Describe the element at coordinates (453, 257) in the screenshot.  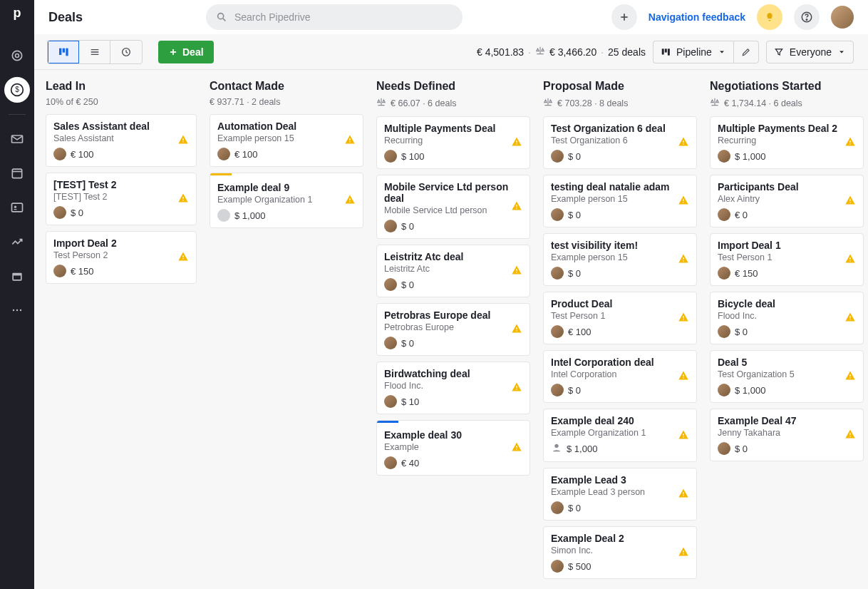
I see `card-title: Leistritz Atc deal` at that location.